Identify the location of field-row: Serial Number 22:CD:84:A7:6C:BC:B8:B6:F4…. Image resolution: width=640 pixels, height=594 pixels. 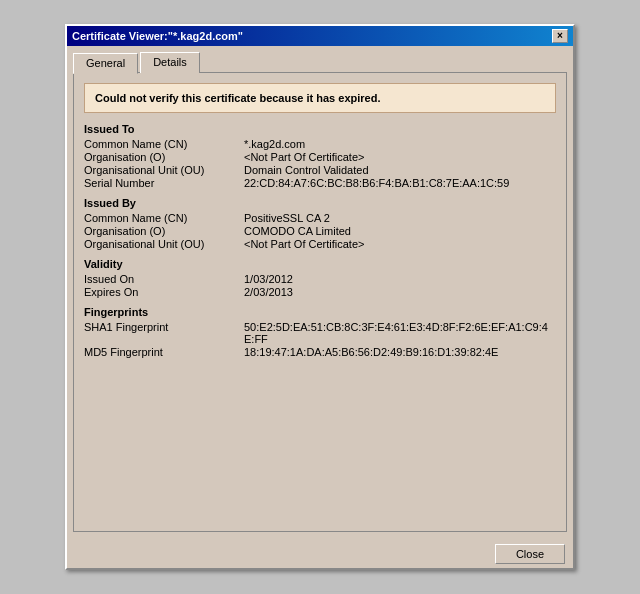
(320, 183).